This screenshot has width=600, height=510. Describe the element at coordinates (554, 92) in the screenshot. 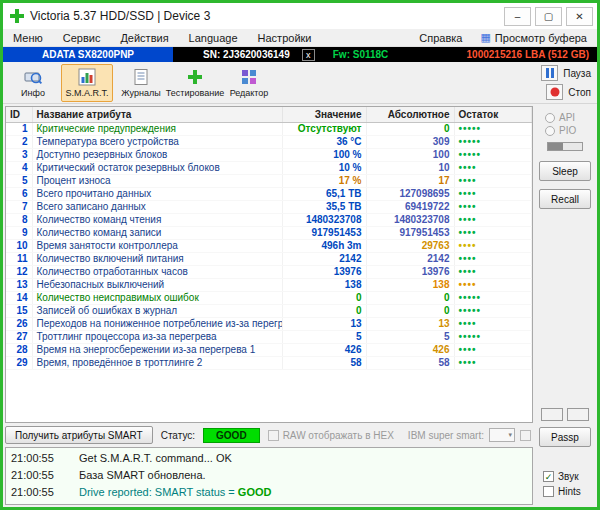

I see `stop-icon` at that location.